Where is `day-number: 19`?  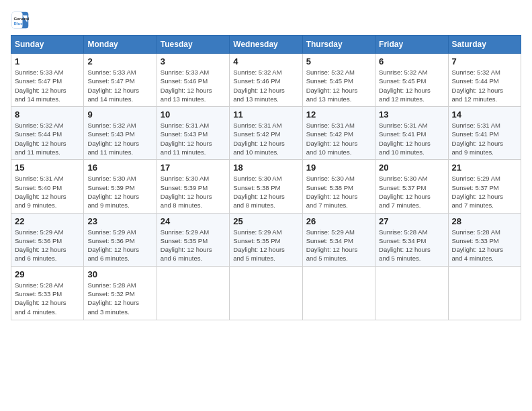
day-number: 19 is located at coordinates (339, 168).